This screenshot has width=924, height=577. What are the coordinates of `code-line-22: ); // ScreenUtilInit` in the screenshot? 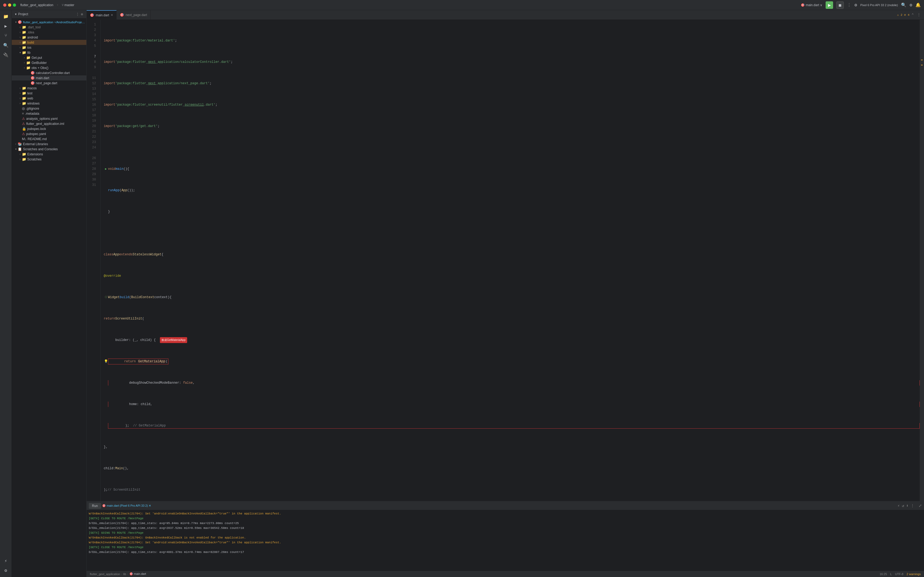 It's located at (512, 490).